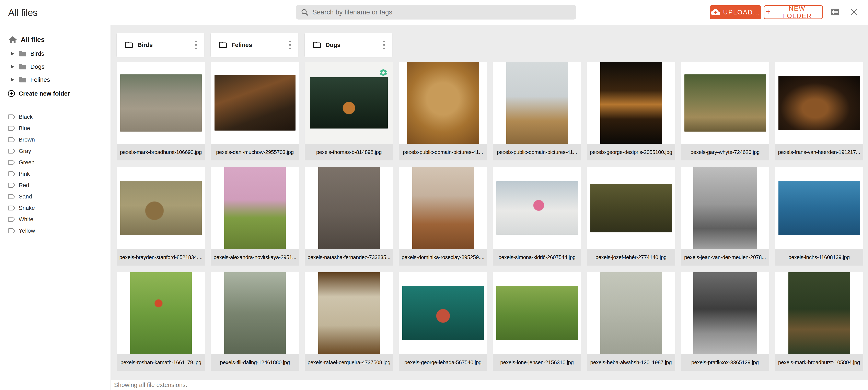 This screenshot has width=868, height=390. Describe the element at coordinates (725, 321) in the screenshot. I see `file-card: pexels-pratikxox-3365129.jpg` at that location.